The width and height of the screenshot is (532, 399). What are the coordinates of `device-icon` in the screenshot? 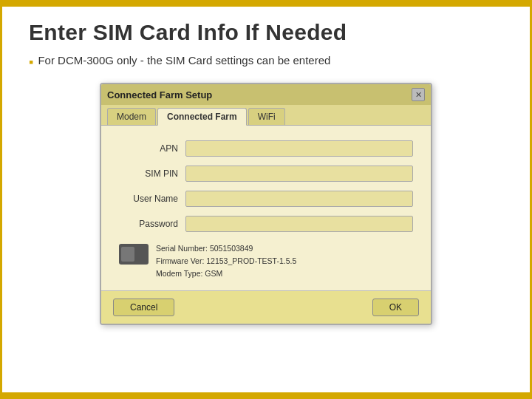 It's located at (134, 254).